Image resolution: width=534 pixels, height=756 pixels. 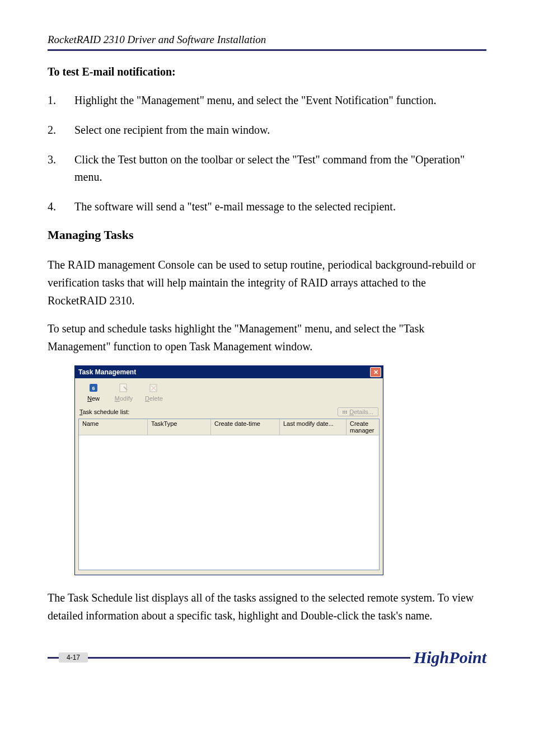 What do you see at coordinates (376, 373) in the screenshot?
I see `close-icon: ✕` at bounding box center [376, 373].